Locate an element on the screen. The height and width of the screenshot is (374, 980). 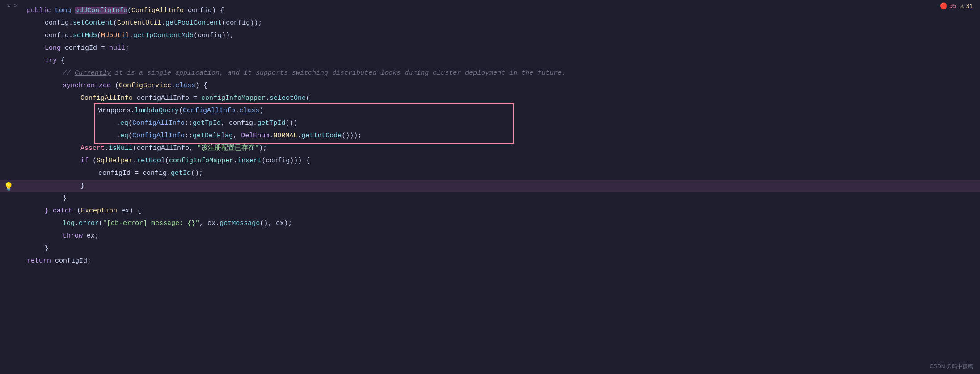
warning-count: 31 is located at coordinates (969, 6).